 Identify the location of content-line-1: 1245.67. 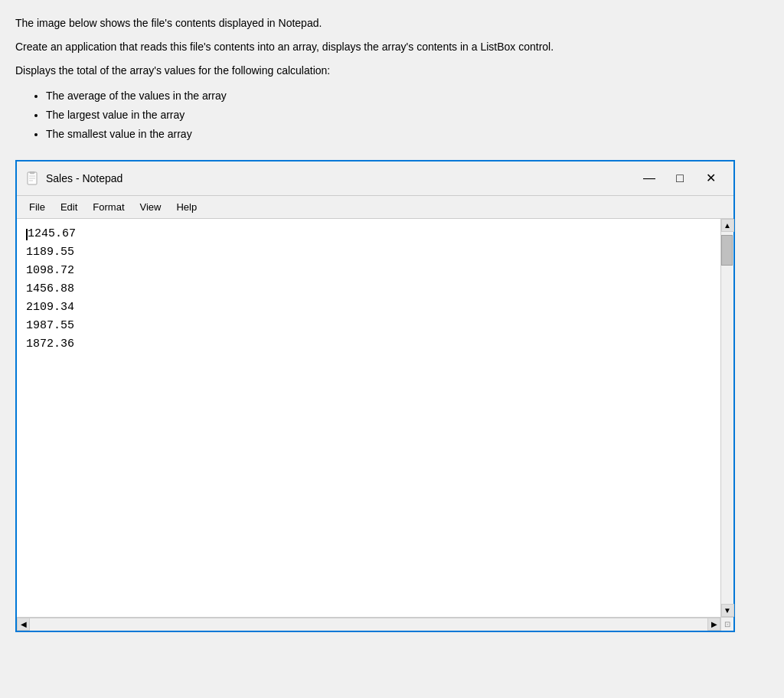
(369, 234).